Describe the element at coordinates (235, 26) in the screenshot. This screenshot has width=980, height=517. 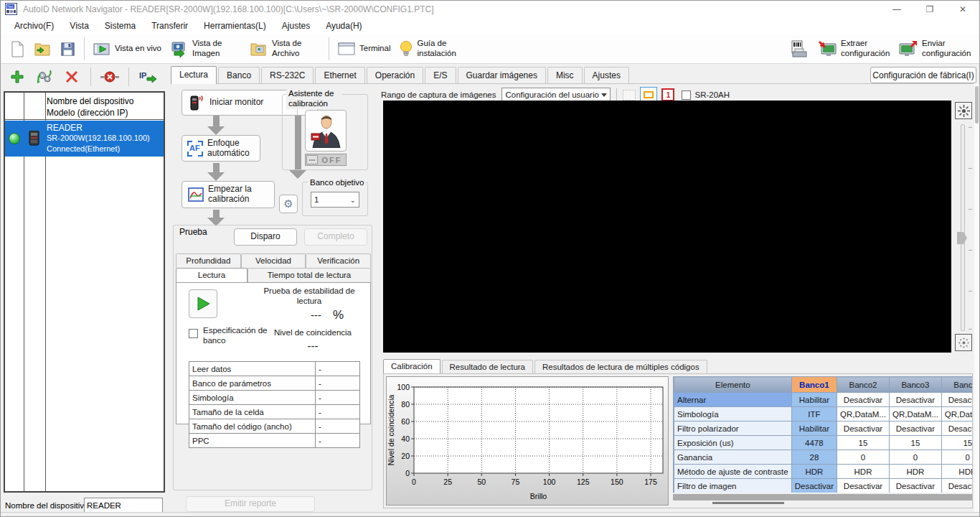
I see `menu-item-herramientas-l: Herramientas(L)` at that location.